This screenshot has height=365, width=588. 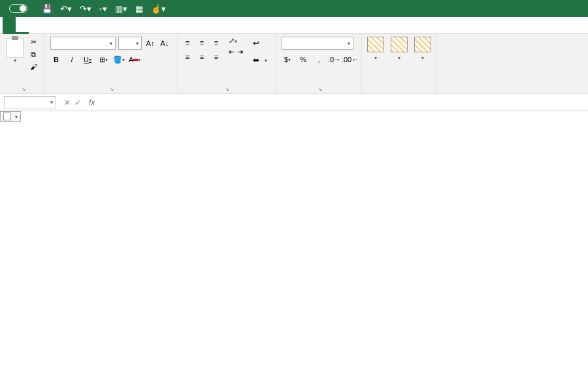 I want to click on paste-options-icon, so click(x=7, y=116).